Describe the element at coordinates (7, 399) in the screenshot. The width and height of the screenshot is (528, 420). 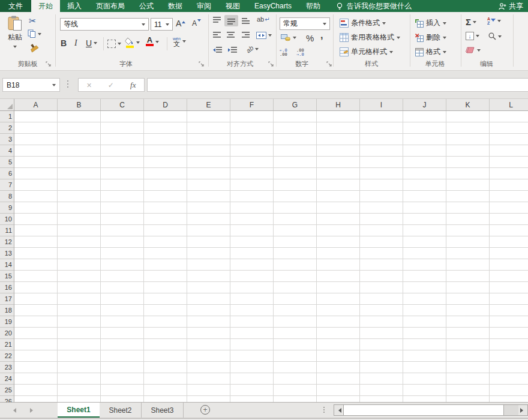
I see `row-header-26: 26` at that location.